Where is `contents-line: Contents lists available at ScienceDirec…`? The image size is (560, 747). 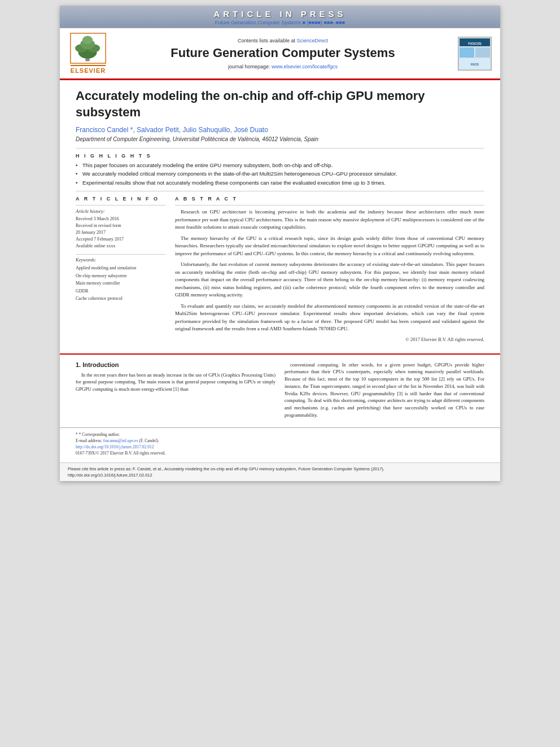
contents-line: Contents lists available at ScienceDirec… is located at coordinates (283, 41).